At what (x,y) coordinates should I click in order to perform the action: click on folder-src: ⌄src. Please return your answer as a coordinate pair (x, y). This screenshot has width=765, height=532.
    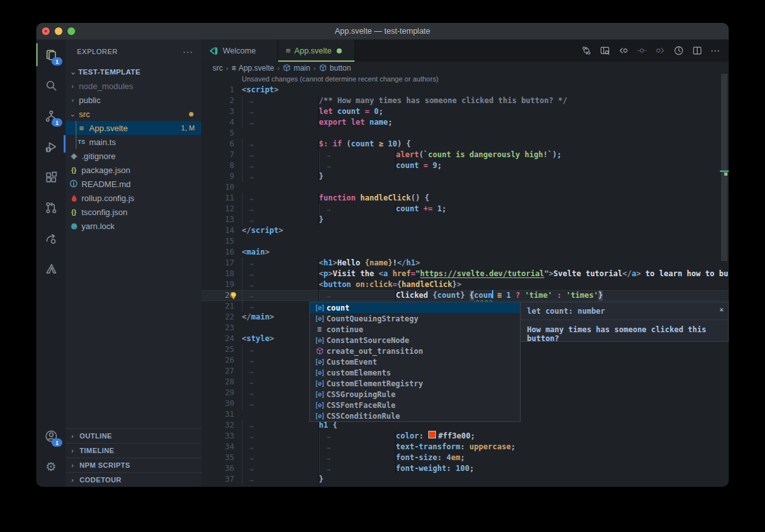
    Looking at the image, I should click on (134, 114).